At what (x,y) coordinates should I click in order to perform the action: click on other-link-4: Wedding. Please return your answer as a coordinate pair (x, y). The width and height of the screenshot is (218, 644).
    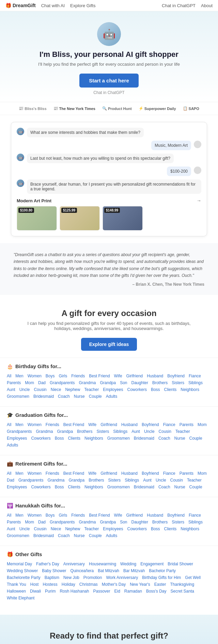
    Looking at the image, I should click on (128, 564).